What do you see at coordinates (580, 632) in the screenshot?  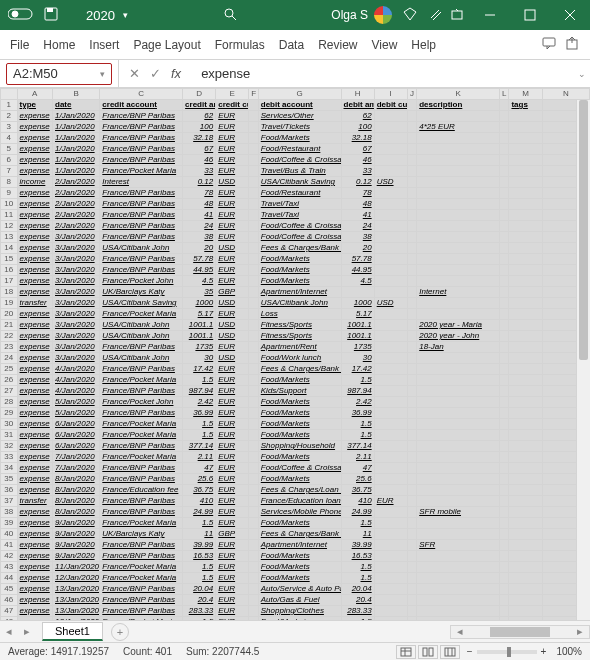 I see `hscroll-right-icon: ▸` at bounding box center [580, 632].